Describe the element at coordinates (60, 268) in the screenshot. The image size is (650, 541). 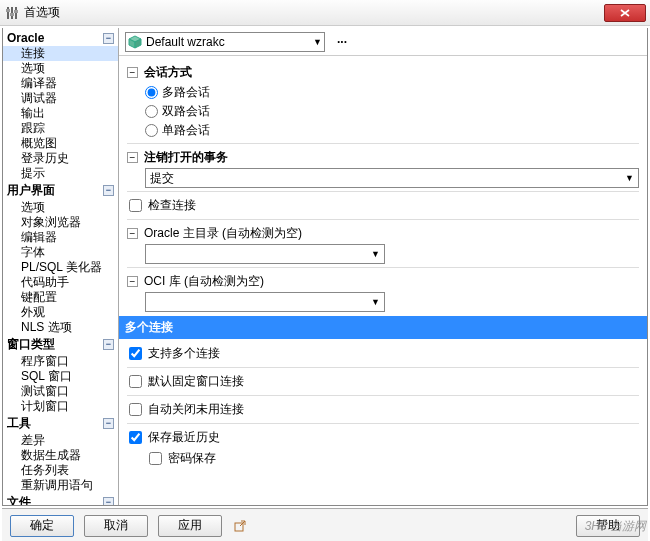
I see `tree-item: PL/SQL 美化器` at that location.